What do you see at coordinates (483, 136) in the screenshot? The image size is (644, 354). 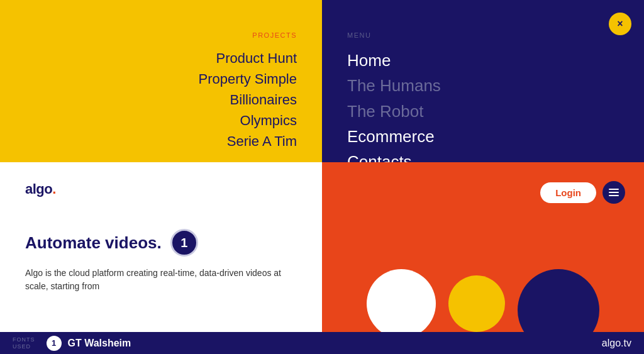 I see `nav-item-ecommerce: Ecommerce` at bounding box center [483, 136].